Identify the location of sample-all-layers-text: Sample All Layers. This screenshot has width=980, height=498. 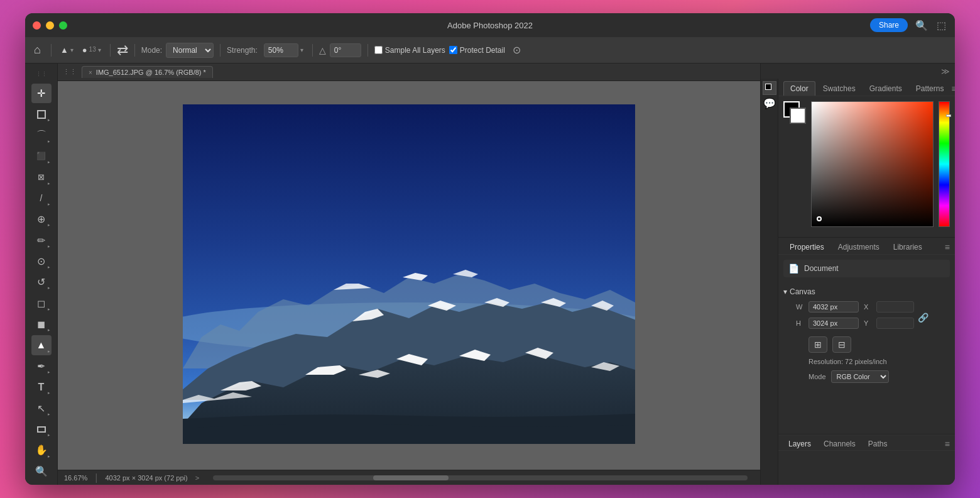
(415, 50).